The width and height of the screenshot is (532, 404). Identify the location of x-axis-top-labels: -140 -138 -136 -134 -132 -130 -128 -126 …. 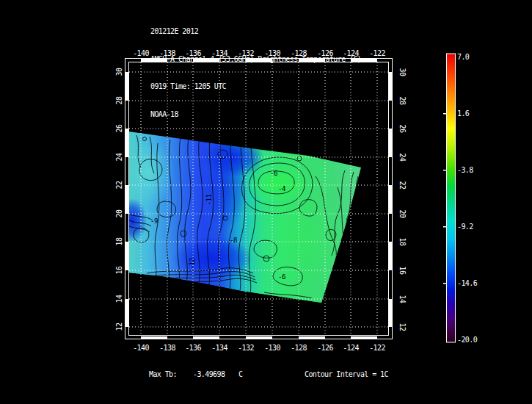
(259, 53).